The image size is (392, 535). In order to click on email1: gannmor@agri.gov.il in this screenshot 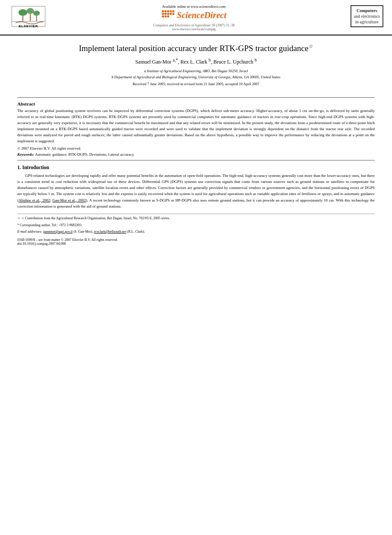, I will do `click(58, 232)`.